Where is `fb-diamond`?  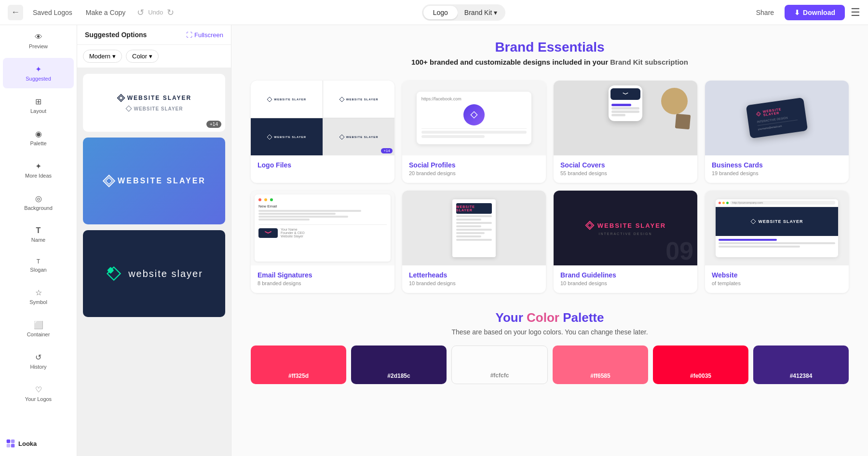
fb-diamond is located at coordinates (474, 115).